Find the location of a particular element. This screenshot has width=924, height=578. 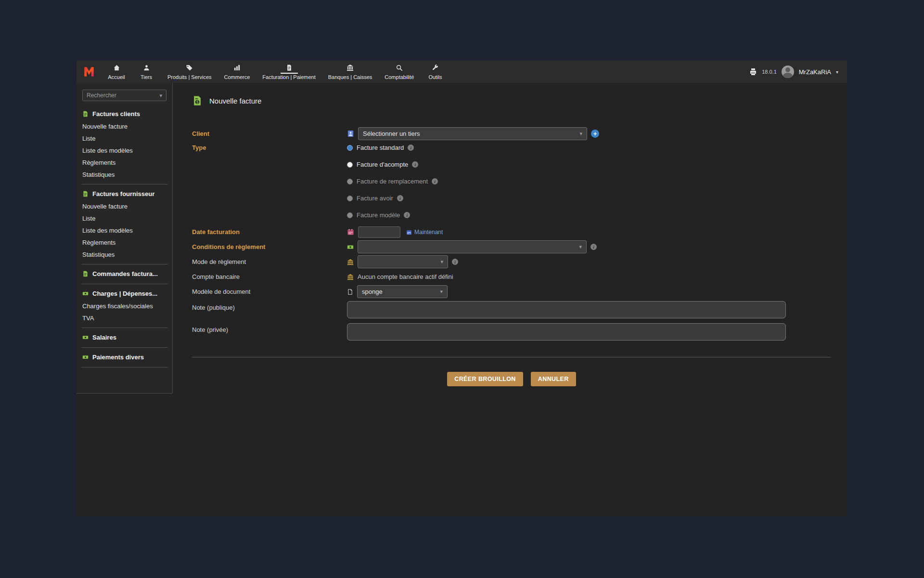

radio-facture-modele: Facture modèle i is located at coordinates (378, 215).